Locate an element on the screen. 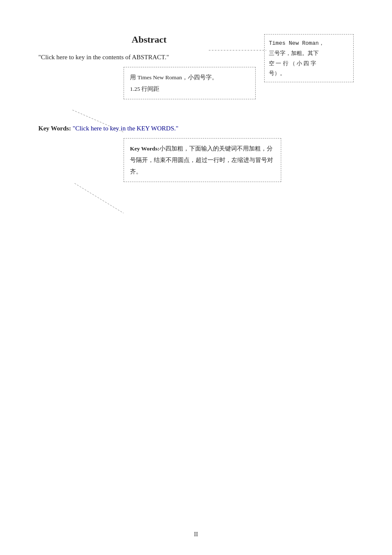  abstract-section: Times New Roman， 三号字，加粗。其下 空 一 行 （ 小 四 字… is located at coordinates (196, 66).